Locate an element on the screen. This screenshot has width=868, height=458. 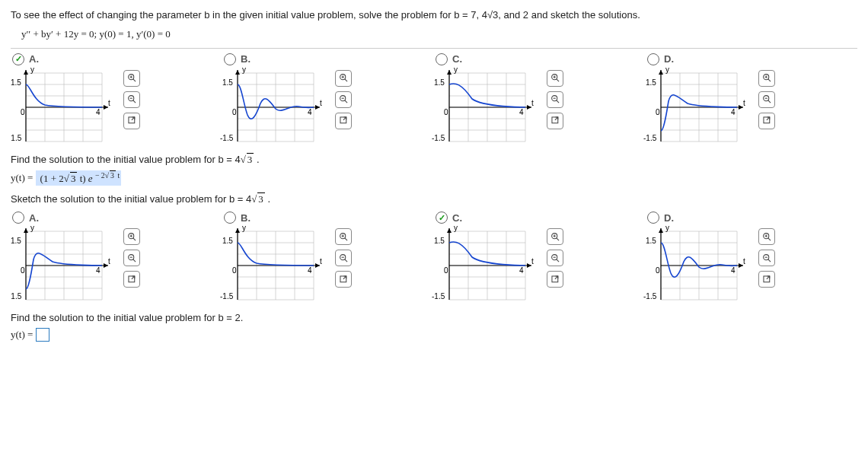
answer-expression: (1 + 2√3 t) e − 2√3 t is located at coordinates (78, 178).